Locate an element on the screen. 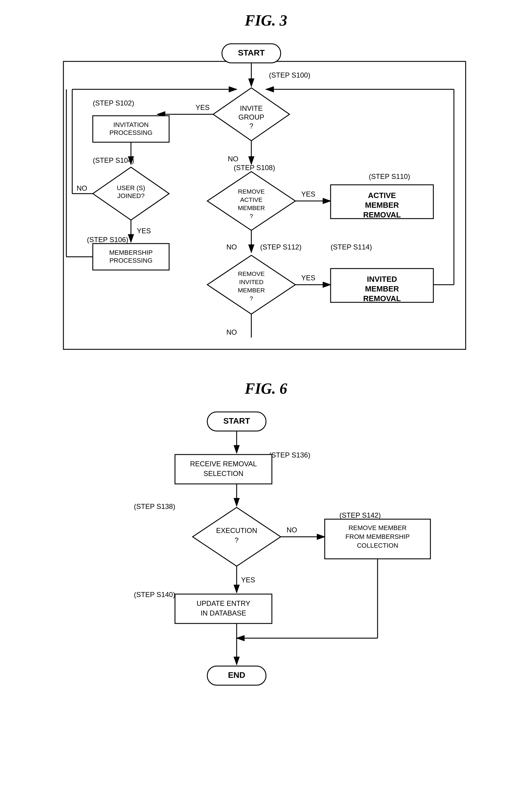 The width and height of the screenshot is (532, 788). svg-text: (STEP S114) is located at coordinates (351, 247).